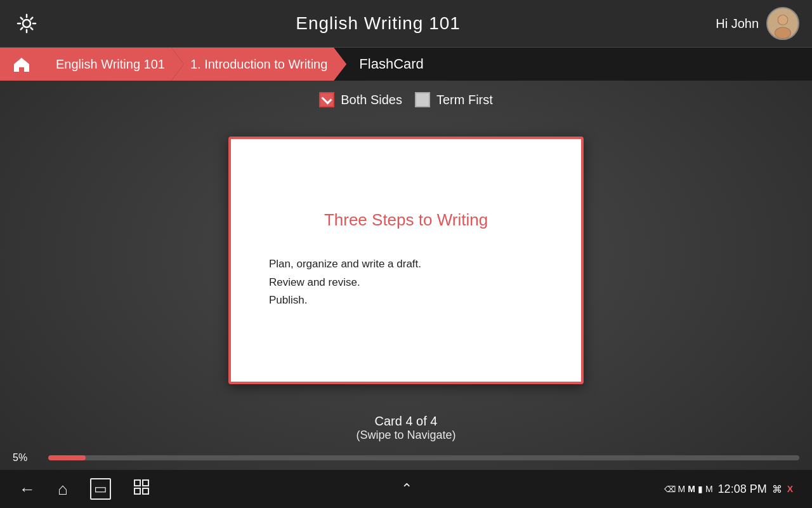  Describe the element at coordinates (84, 489) in the screenshot. I see `nav-left-group: ← ⌂ ▭` at that location.